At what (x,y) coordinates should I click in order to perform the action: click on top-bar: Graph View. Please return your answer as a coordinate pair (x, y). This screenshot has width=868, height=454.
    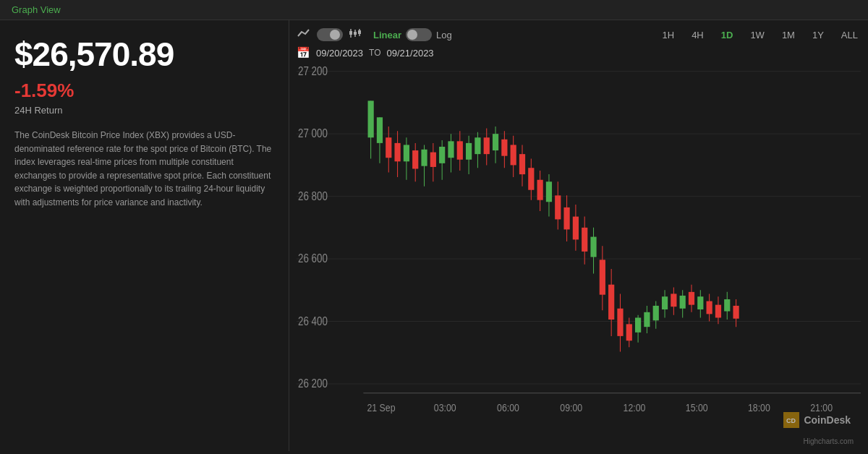
    Looking at the image, I should click on (434, 10).